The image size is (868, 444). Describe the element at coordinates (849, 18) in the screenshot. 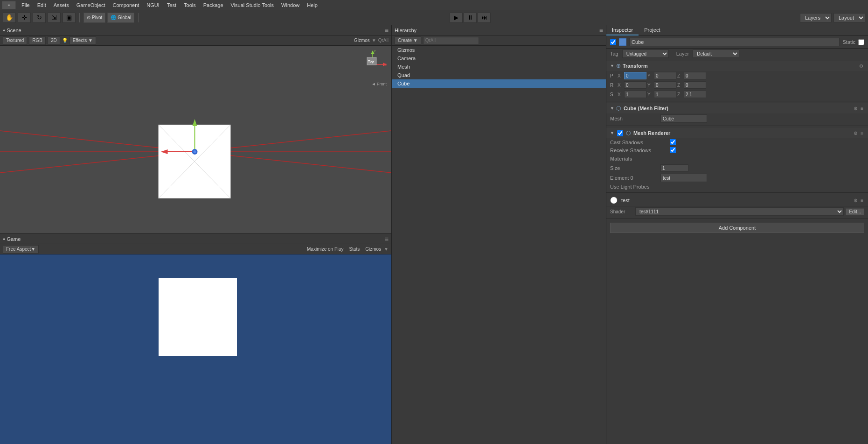

I see `layout-dropdown: Layout` at that location.